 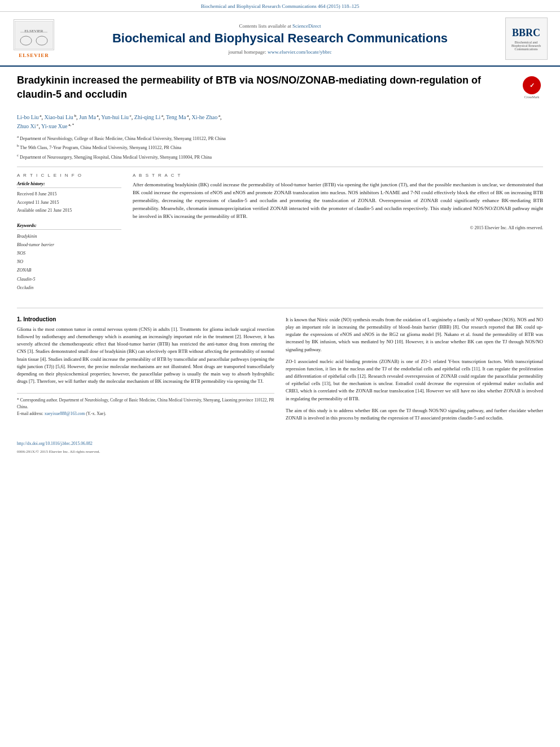 What do you see at coordinates (414, 372) in the screenshot?
I see `intro-right-column: It is known that Nitric oxide (NO) synth…` at bounding box center [414, 372].